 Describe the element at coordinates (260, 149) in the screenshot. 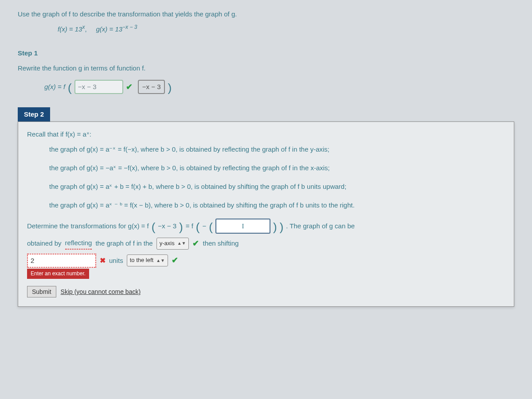

I see `rule-1: the graph of g(x) = a⁻ˣ = f(−x), where b…` at that location.